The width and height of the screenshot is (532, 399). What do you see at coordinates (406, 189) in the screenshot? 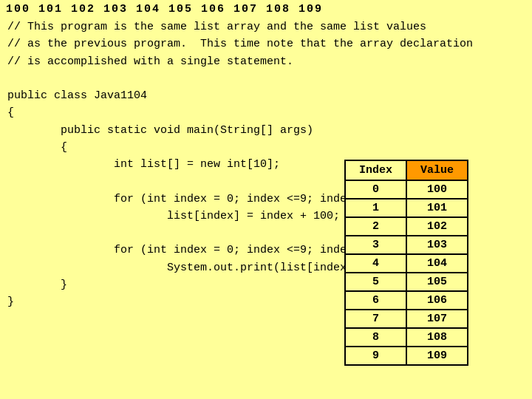
I see `table-row: 0100` at bounding box center [406, 189].